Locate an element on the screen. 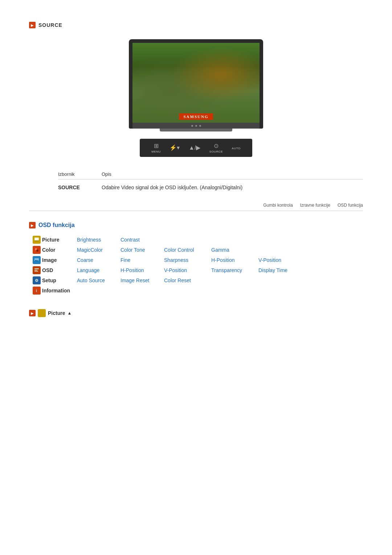  picture-footer-label: Picture is located at coordinates (57, 313).